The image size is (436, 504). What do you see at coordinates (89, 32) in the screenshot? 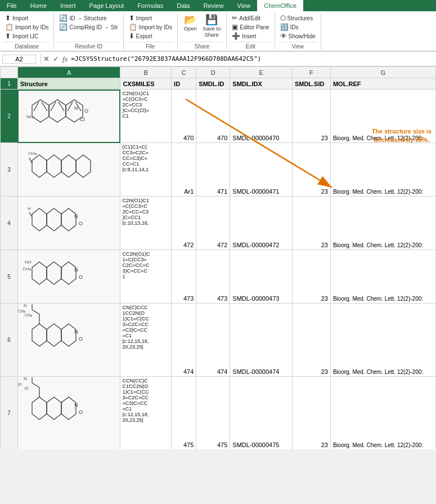
I see `ribbon-group-resolve: 🔄 ID → Structure 🔄 CompReg ID → Str Reso…` at bounding box center [89, 32].